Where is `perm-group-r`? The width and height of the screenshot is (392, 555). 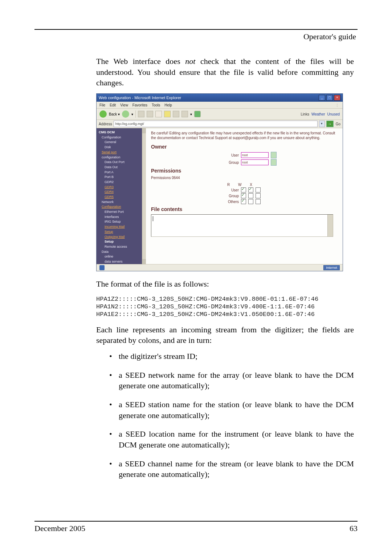
perm-group-r is located at coordinates (244, 196).